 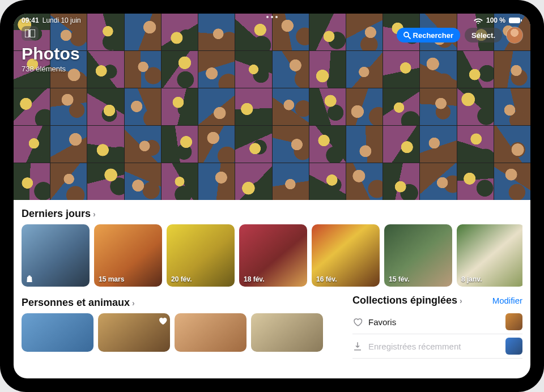 What do you see at coordinates (407, 300) in the screenshot?
I see `pinned-collections-header: Collections épinglées ›` at bounding box center [407, 300].